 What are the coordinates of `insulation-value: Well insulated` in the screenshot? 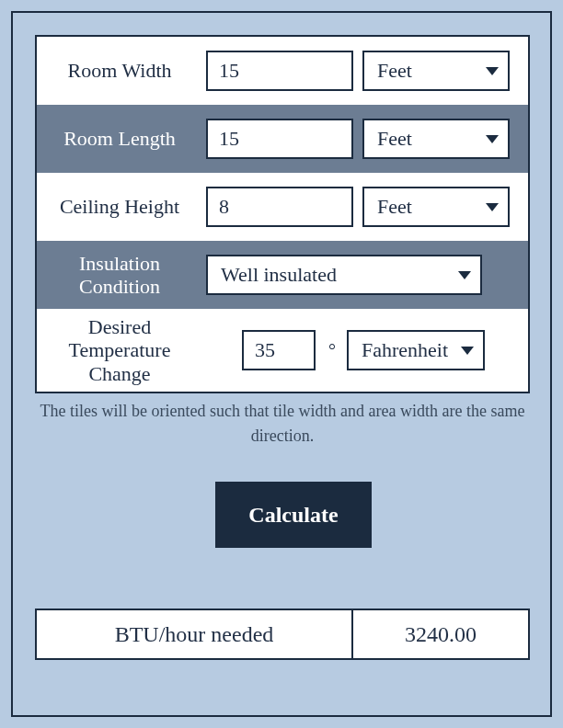 It's located at (279, 275).